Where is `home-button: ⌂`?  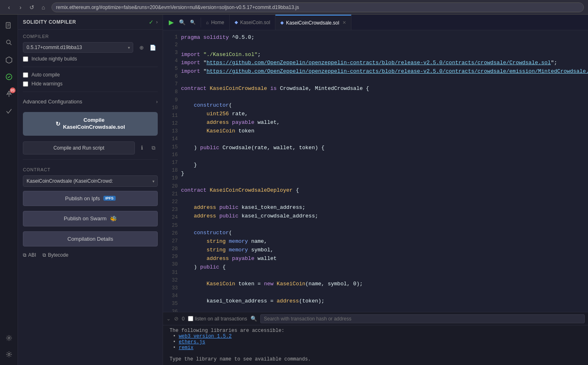
home-button: ⌂ is located at coordinates (43, 7).